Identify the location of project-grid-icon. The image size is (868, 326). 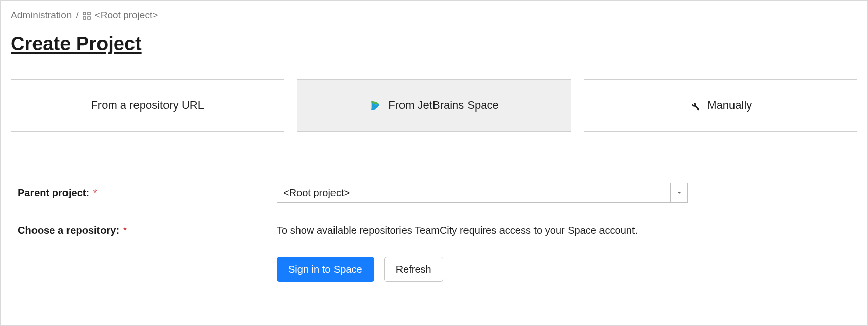
(87, 15).